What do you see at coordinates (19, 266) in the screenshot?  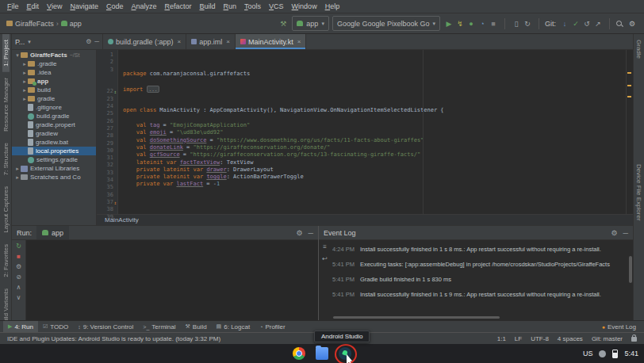 I see `run-settings-icon: ⚙` at bounding box center [19, 266].